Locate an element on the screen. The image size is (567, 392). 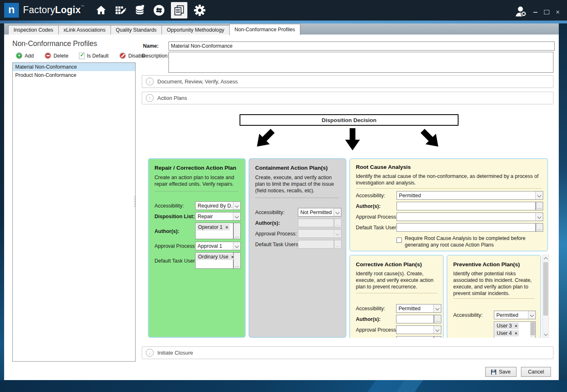
add-icon is located at coordinates (19, 56).